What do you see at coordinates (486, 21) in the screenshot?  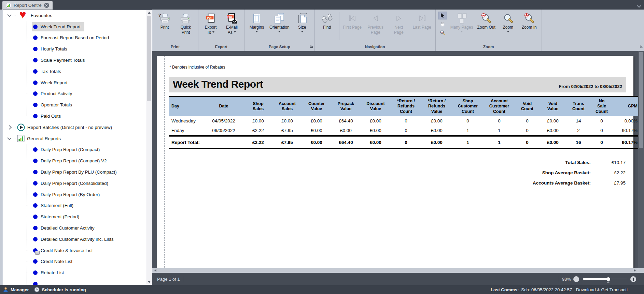 I see `zoom-out-button: Zoom Out` at bounding box center [486, 21].